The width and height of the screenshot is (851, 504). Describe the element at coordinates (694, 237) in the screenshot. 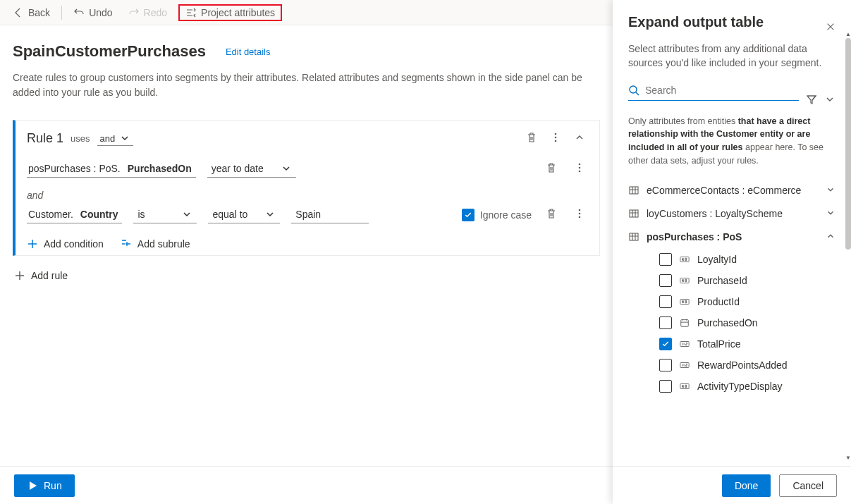

I see `entity-label: posPurchases : PoS` at that location.